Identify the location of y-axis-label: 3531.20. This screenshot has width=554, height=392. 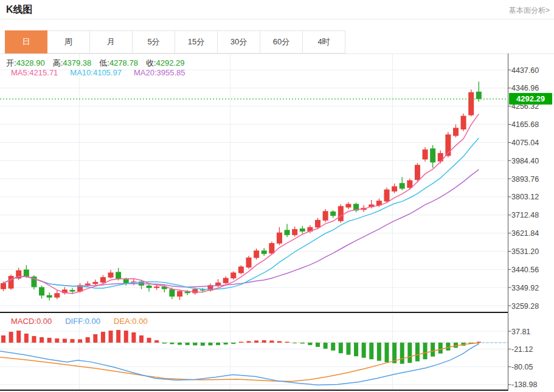
(525, 252).